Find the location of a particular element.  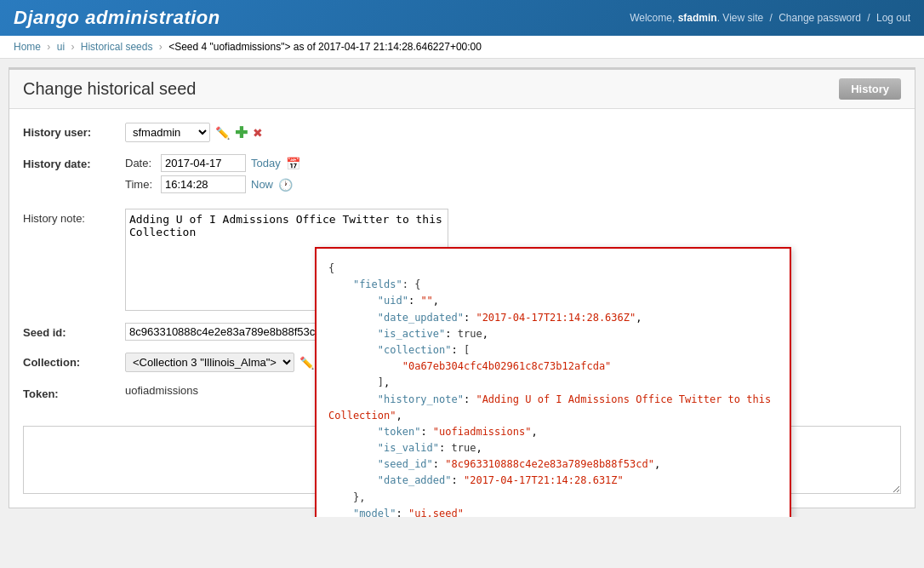

history-user-row: History user: sfmadmin ✏️ ✚ ✖ is located at coordinates (462, 133).